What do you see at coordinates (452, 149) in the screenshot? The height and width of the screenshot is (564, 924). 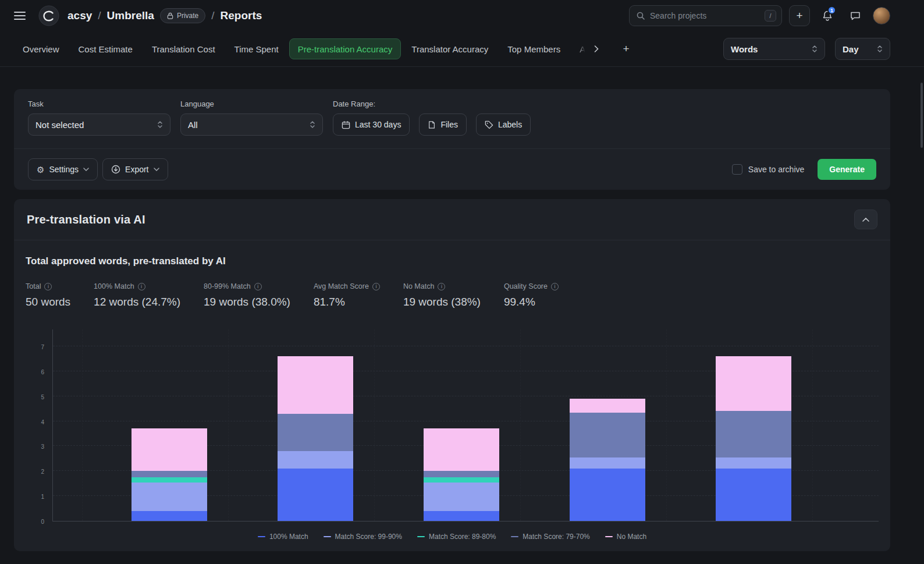 I see `filter-divider` at bounding box center [452, 149].